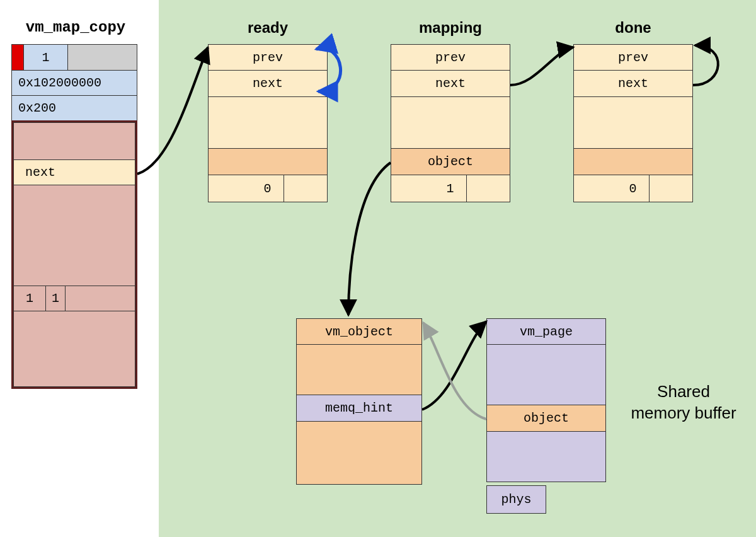  What do you see at coordinates (76, 28) in the screenshot?
I see `title-vm-map-copy: vm_map_copy` at bounding box center [76, 28].